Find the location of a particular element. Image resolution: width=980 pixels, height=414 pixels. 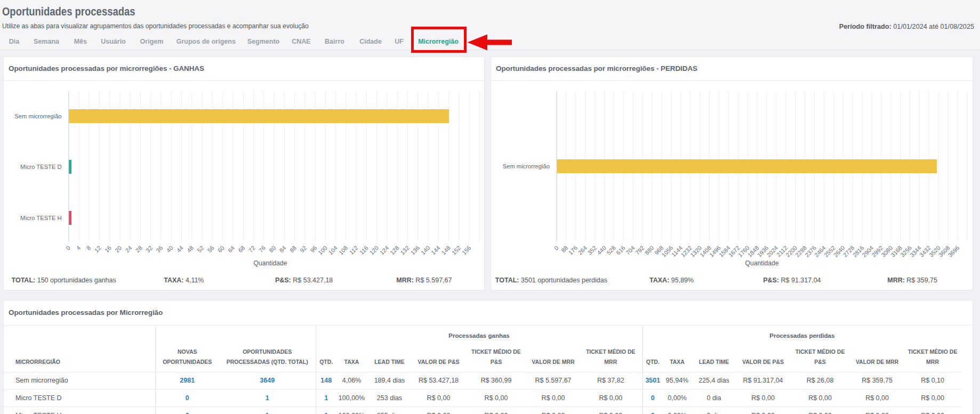

svg-text: 880 is located at coordinates (649, 250).